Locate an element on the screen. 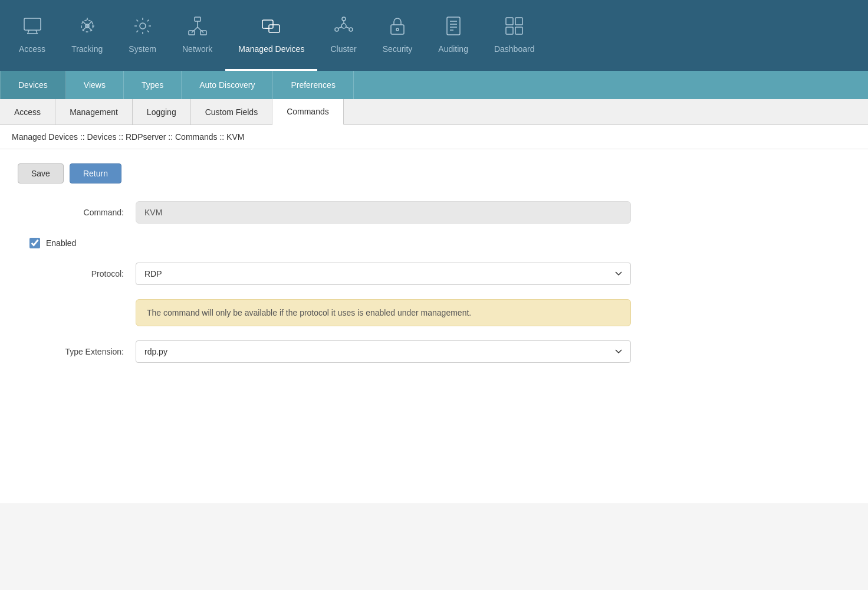 The image size is (868, 590). nav-dashboard: Dashboard is located at coordinates (514, 35).